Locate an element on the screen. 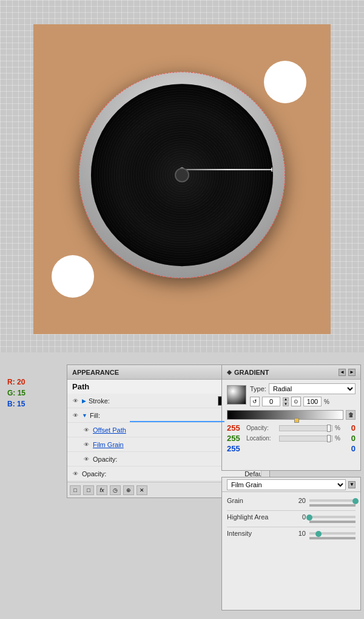 This screenshot has width=364, height=619. channel-r-slider is located at coordinates (306, 428).